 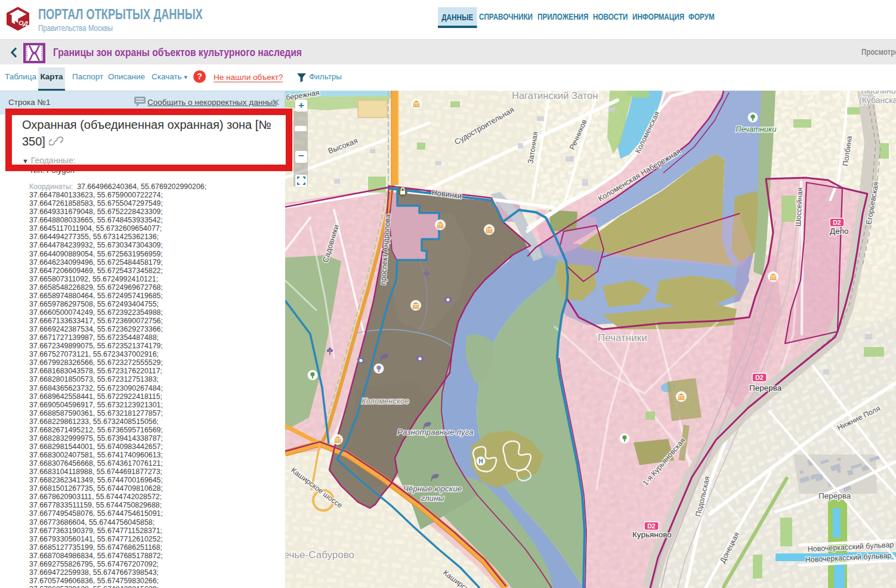 What do you see at coordinates (839, 231) in the screenshot?
I see `svg-text: Депо` at bounding box center [839, 231].